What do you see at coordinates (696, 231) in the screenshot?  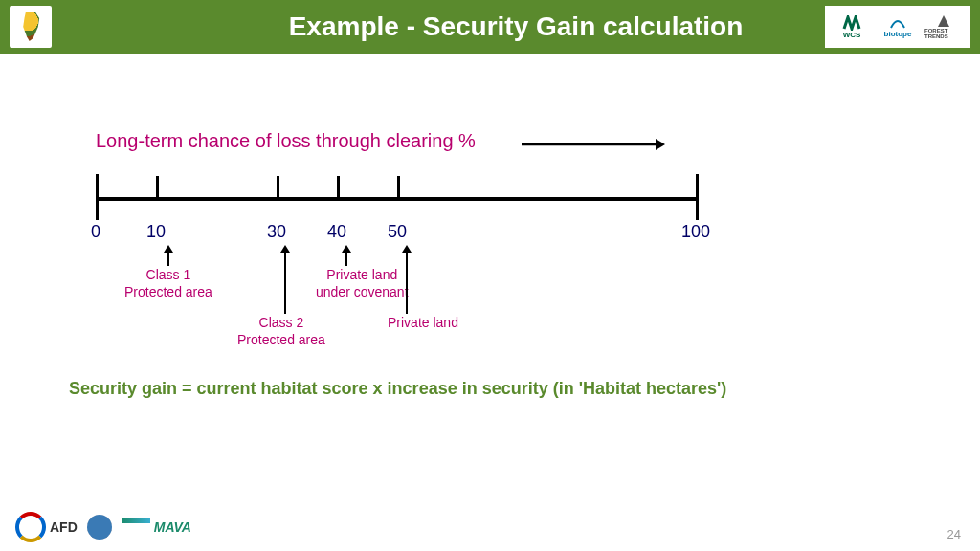 I see `tick-label: 100` at bounding box center [696, 231].